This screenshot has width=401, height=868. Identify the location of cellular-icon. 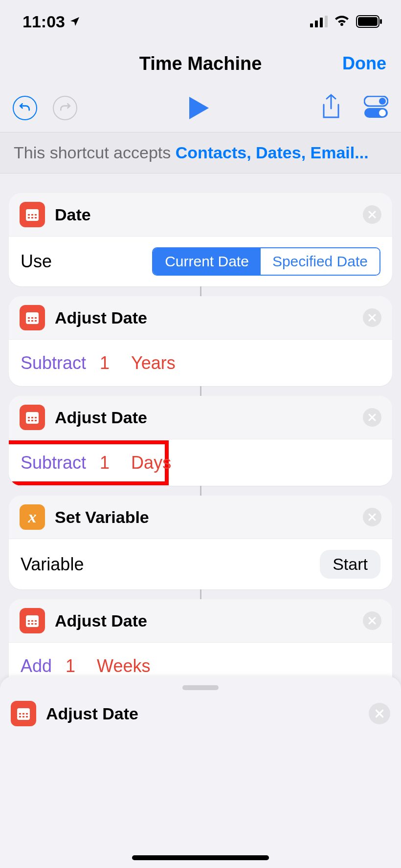
(319, 22).